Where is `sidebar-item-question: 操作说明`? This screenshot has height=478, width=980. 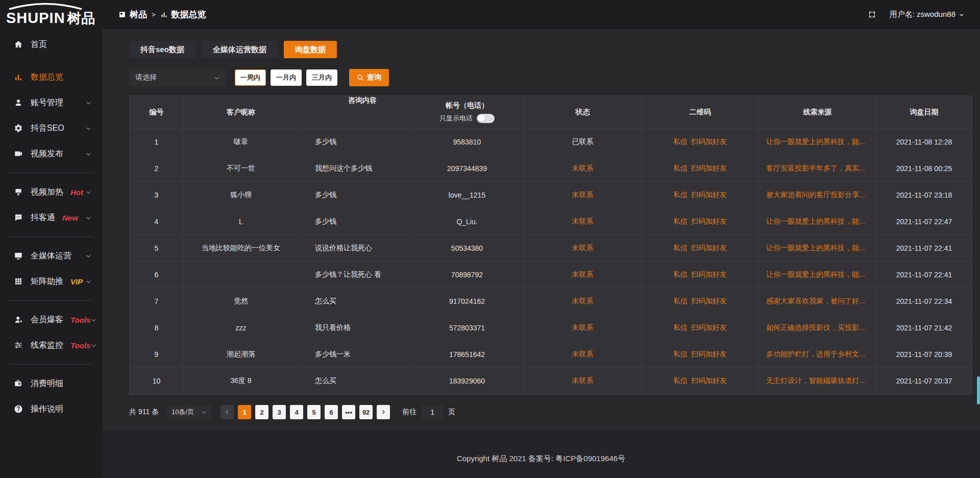
sidebar-item-question: 操作说明 is located at coordinates (51, 409).